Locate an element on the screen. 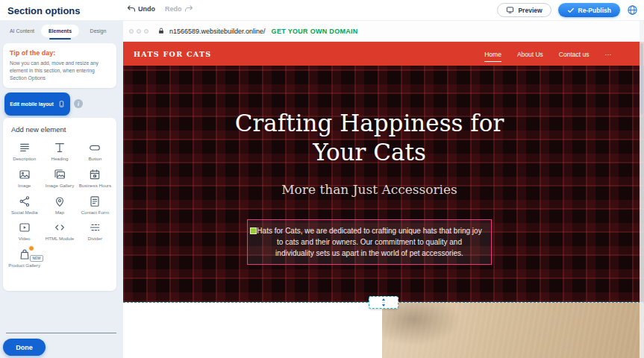 The height and width of the screenshot is (358, 644). tip-body: Now you can add, move and resize any ele… is located at coordinates (60, 71).